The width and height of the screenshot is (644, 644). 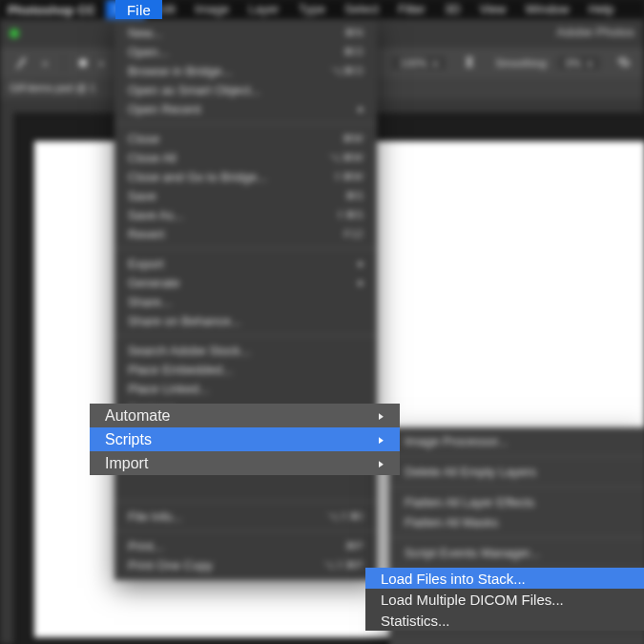 I want to click on menu-item-generate: Generate, so click(x=246, y=282).